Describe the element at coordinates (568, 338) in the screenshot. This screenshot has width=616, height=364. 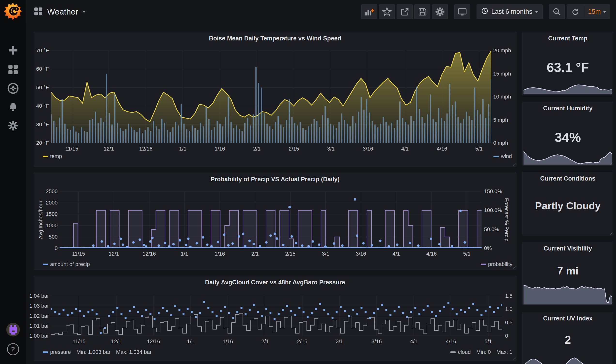
I see `panel-current-uv-index: Current UV Index 2` at that location.